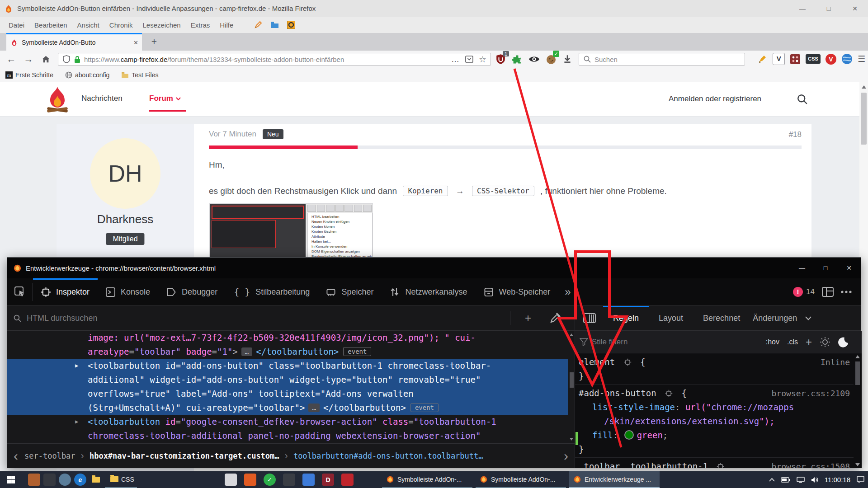 This screenshot has height=488, width=868. I want to click on markup-view: image: url("moz-ext…7-73f2-4f22-b509-320…, so click(288, 387).